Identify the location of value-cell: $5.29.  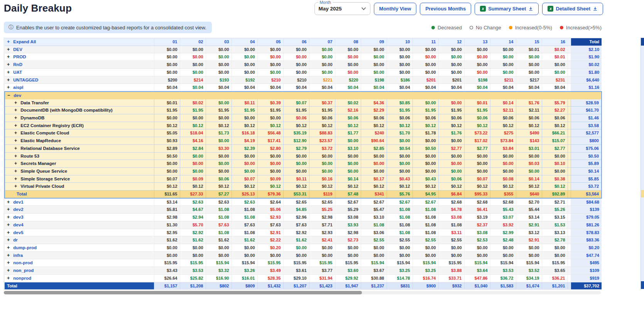
(348, 210).